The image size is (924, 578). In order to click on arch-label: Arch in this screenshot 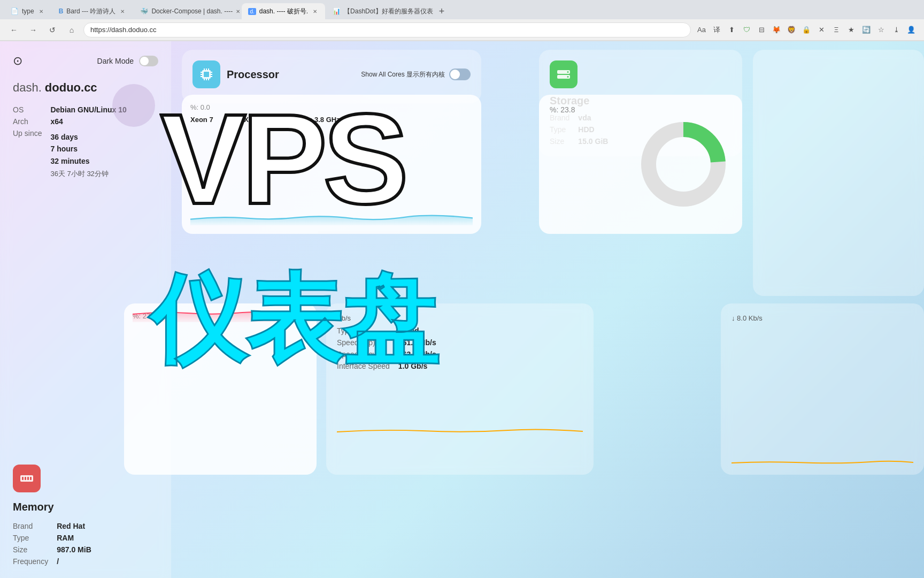, I will do `click(27, 121)`.